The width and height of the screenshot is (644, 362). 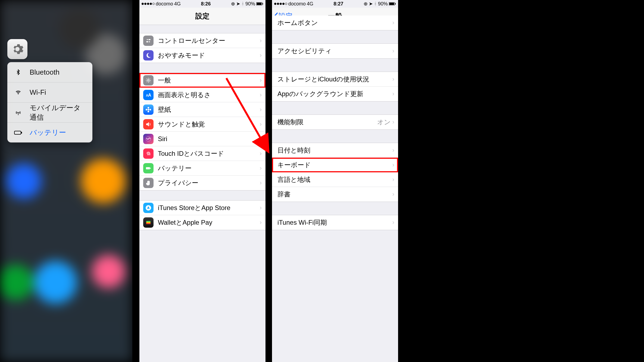 What do you see at coordinates (148, 95) in the screenshot?
I see `aa-icon: AA` at bounding box center [148, 95].